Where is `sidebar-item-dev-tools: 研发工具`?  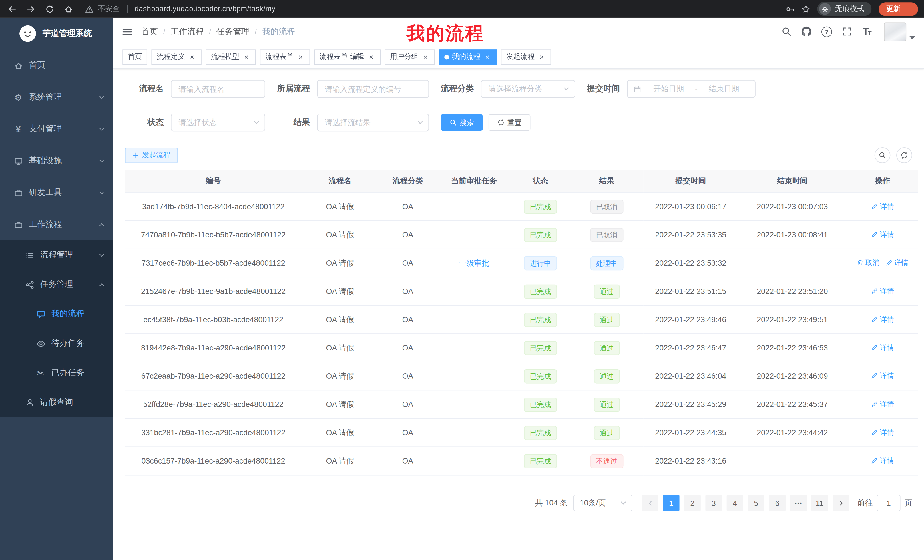 sidebar-item-dev-tools: 研发工具 is located at coordinates (57, 193).